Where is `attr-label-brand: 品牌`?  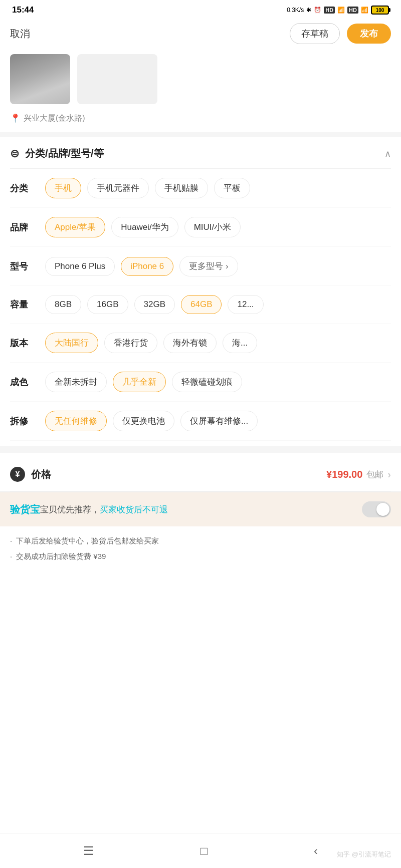
attr-label-brand: 品牌 is located at coordinates (28, 227).